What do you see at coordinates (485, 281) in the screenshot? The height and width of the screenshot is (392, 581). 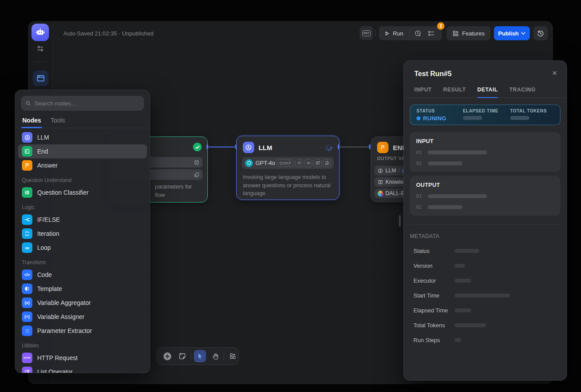 I see `metadata-row: Executor` at bounding box center [485, 281].